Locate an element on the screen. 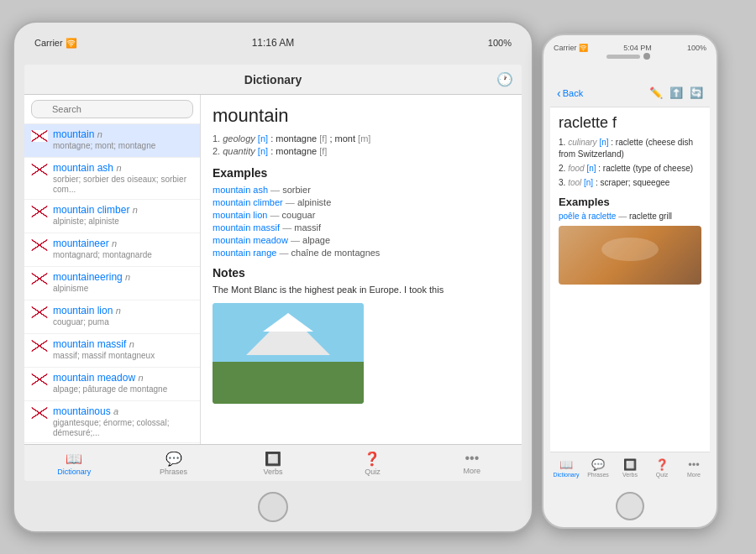 Image resolution: width=756 pixels, height=554 pixels. sidebar-item-mountainous: mountainous a gigantesque; énorme; colos… is located at coordinates (113, 422).